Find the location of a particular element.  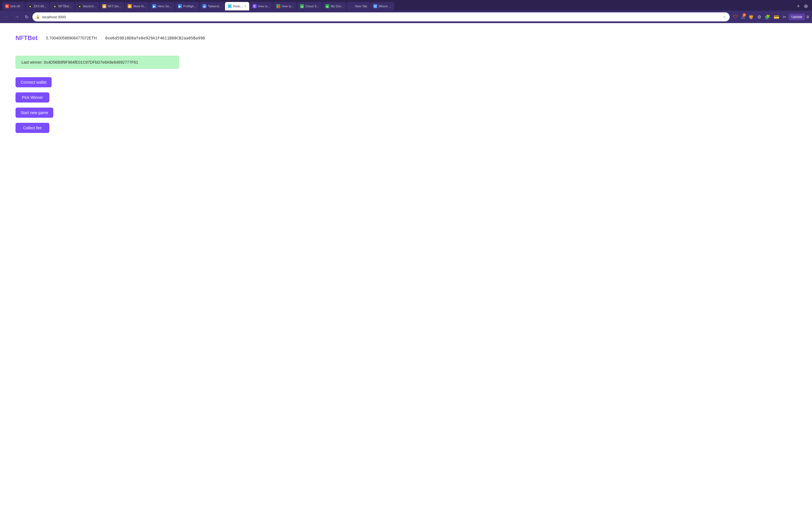

header: NFTBet 5.700400588908477072ETH 0xe6d59D1… is located at coordinates (406, 38).